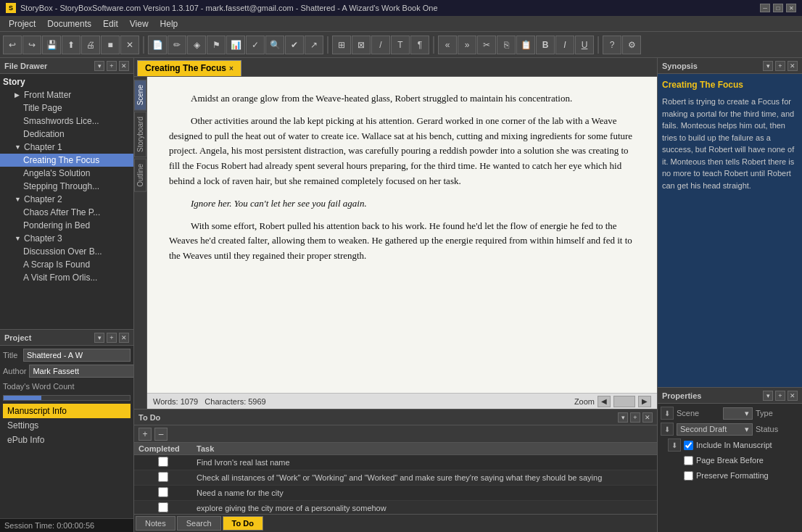 The height and width of the screenshot is (532, 802). I want to click on toolbar-btn-print: 🖨, so click(91, 45).